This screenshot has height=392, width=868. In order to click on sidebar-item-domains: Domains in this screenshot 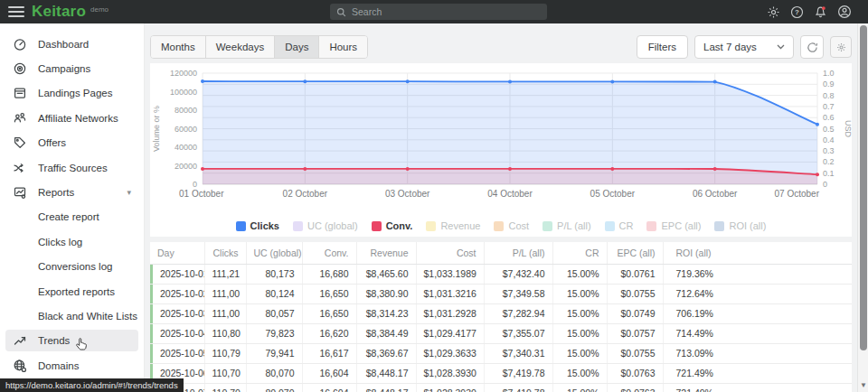, I will do `click(72, 365)`.